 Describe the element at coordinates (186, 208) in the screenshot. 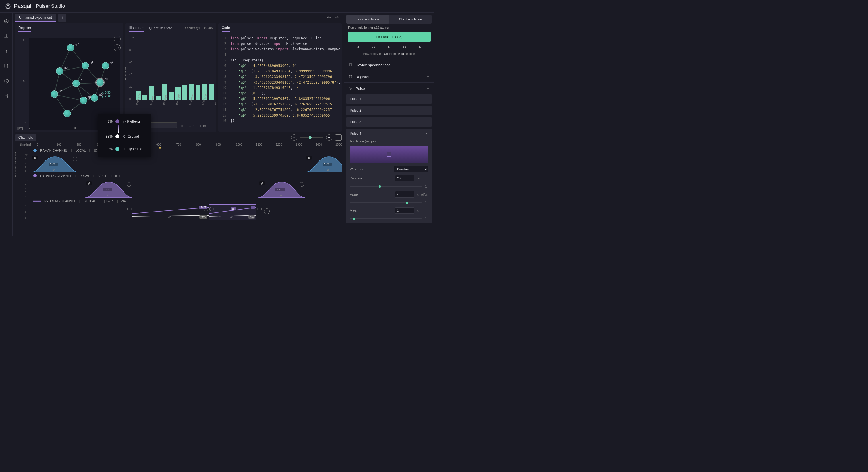

I see `channel-2: RYDBERG CHANNEL|GLOBAL||0⟩↔|r⟩|ch28002π/…` at that location.